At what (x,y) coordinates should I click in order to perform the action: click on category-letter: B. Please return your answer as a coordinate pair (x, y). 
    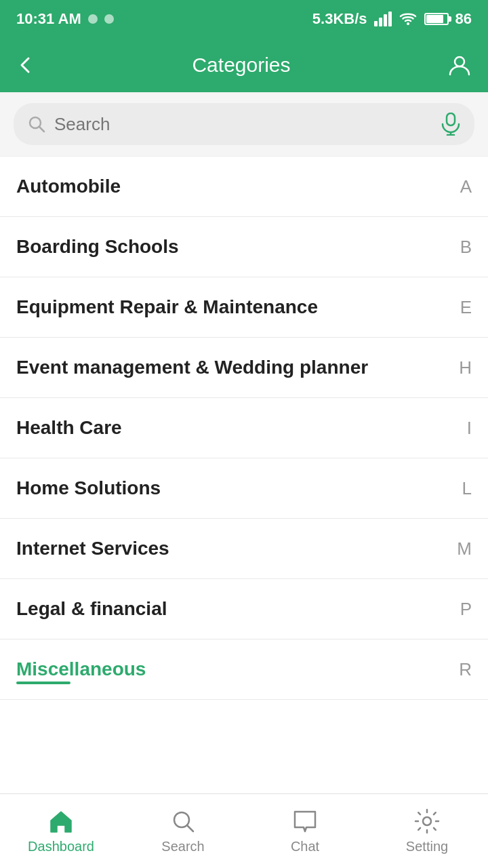
    Looking at the image, I should click on (462, 247).